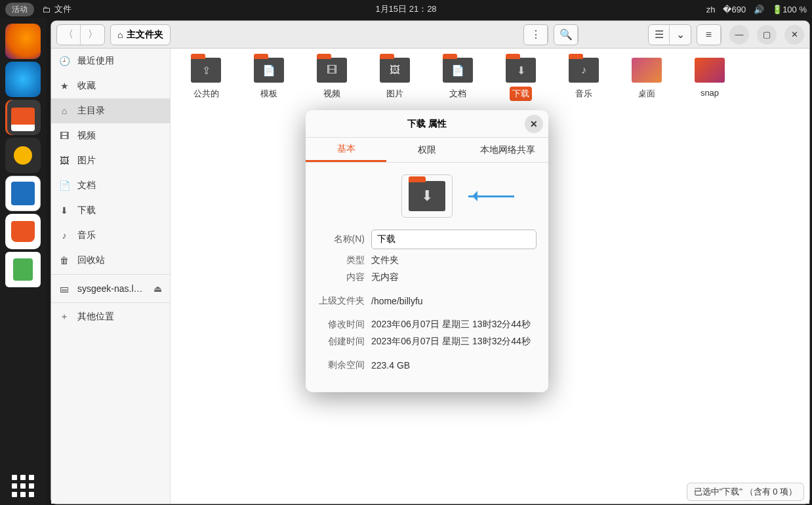 This screenshot has width=812, height=505. What do you see at coordinates (534, 124) in the screenshot?
I see `dialog-close-button: ✕` at bounding box center [534, 124].